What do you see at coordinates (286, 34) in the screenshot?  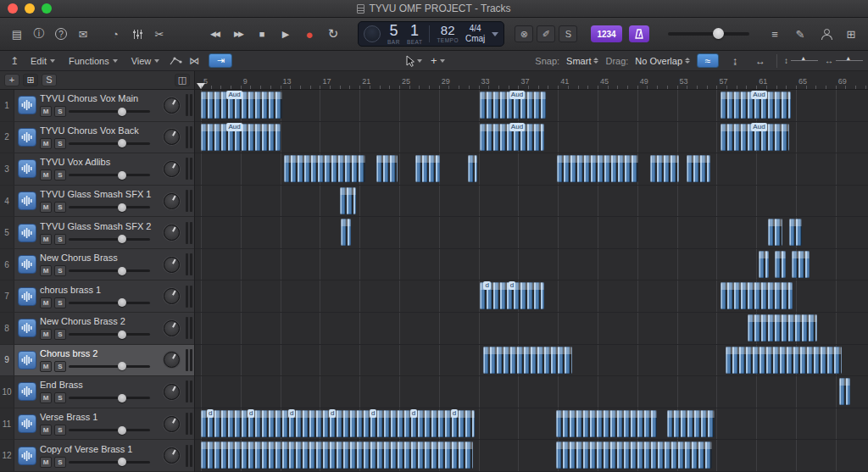 I see `play-button: ▶` at bounding box center [286, 34].